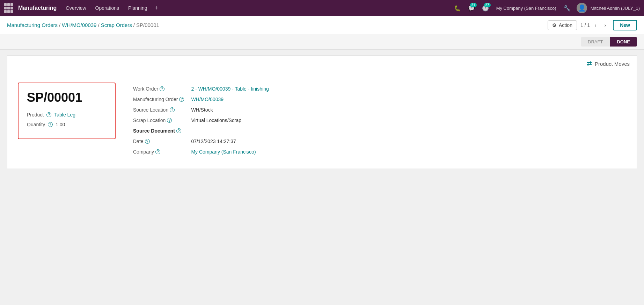  What do you see at coordinates (157, 8) in the screenshot?
I see `nav-add-menu: +` at bounding box center [157, 8].